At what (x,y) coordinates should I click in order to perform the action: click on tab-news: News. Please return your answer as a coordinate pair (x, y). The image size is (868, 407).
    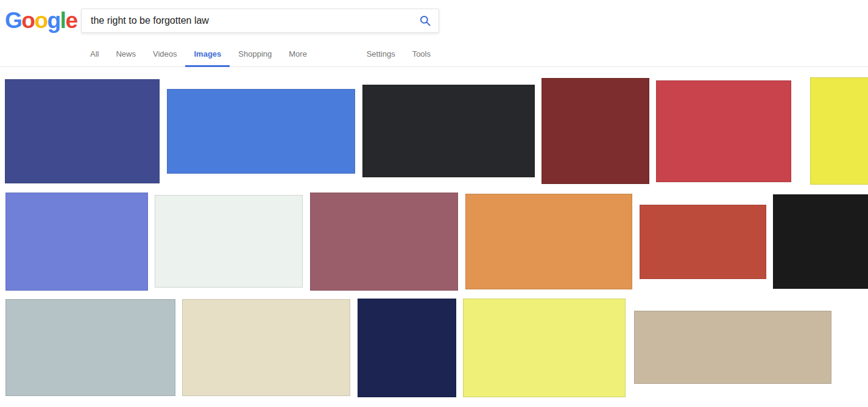
    Looking at the image, I should click on (125, 55).